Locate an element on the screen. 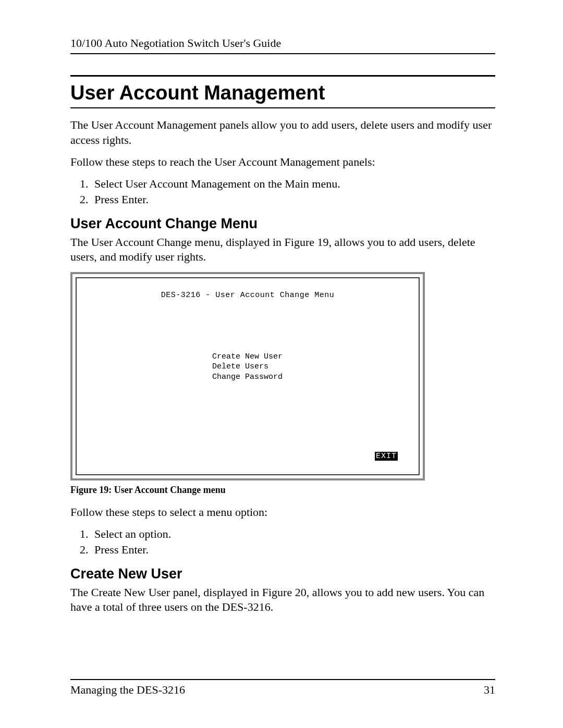 The height and width of the screenshot is (728, 563). title-rule-bottom is located at coordinates (283, 108).